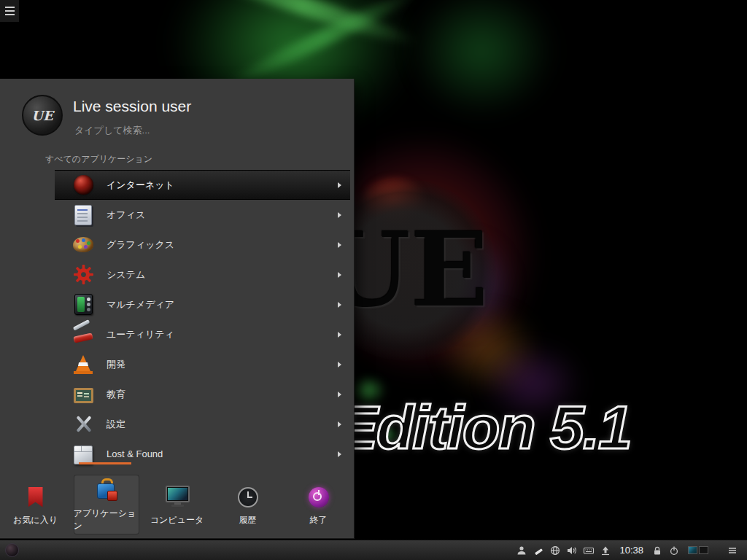  What do you see at coordinates (83, 305) in the screenshot?
I see `media-player-icon` at bounding box center [83, 305].